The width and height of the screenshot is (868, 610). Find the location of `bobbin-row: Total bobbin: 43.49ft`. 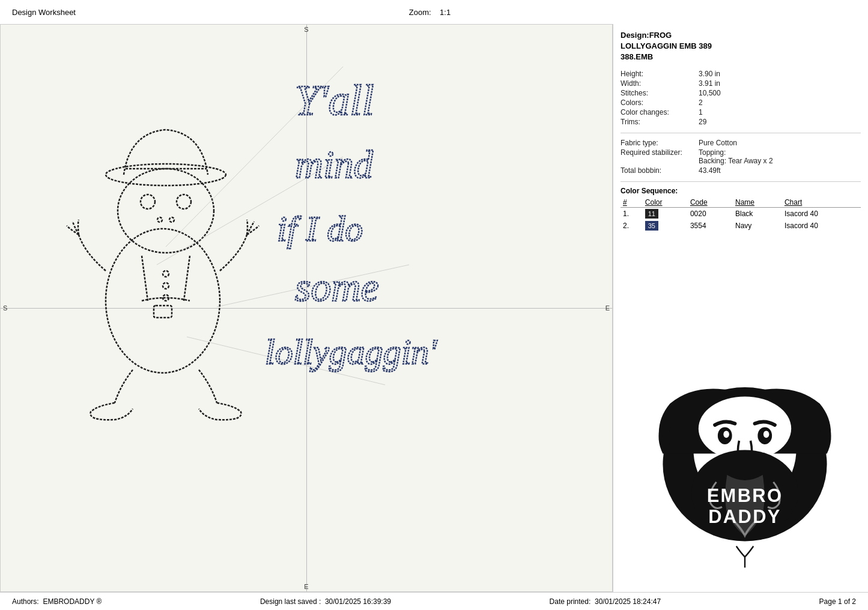

bobbin-row: Total bobbin: 43.49ft is located at coordinates (741, 171).